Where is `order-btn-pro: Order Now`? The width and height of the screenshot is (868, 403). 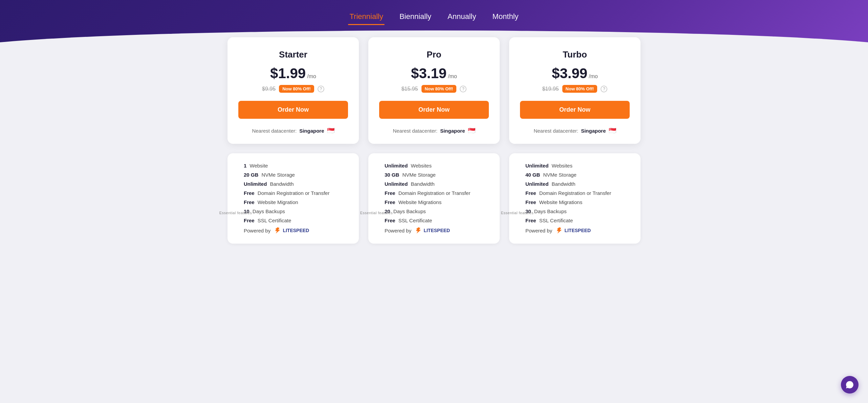 order-btn-pro: Order Now is located at coordinates (434, 110).